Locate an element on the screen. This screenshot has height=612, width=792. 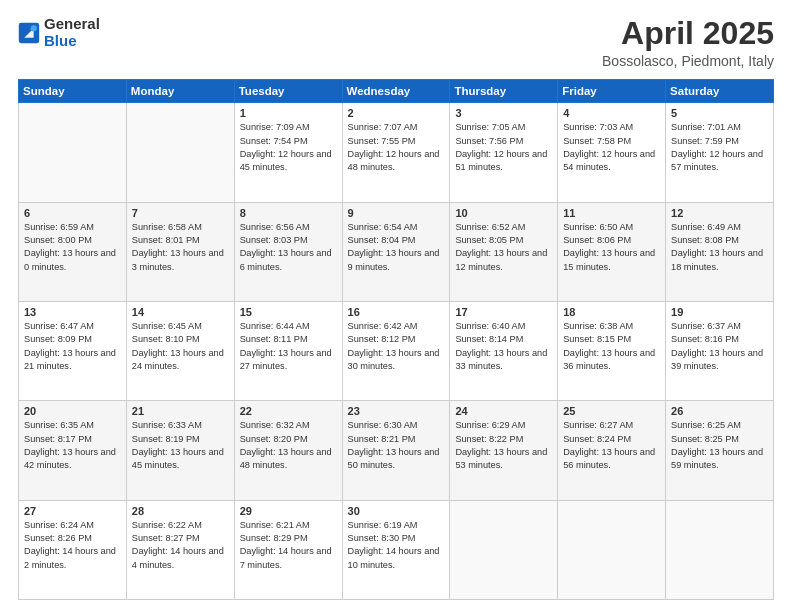
col-monday: Monday is located at coordinates (180, 92).